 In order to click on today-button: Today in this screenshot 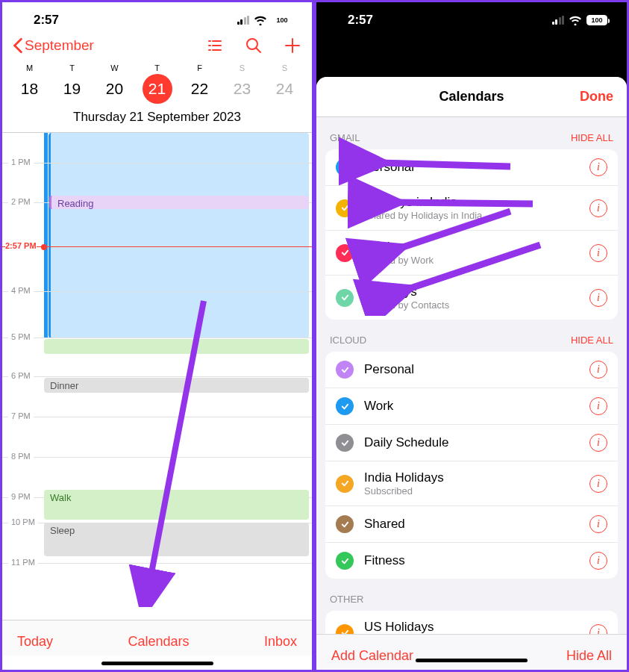, I will do `click(35, 642)`.